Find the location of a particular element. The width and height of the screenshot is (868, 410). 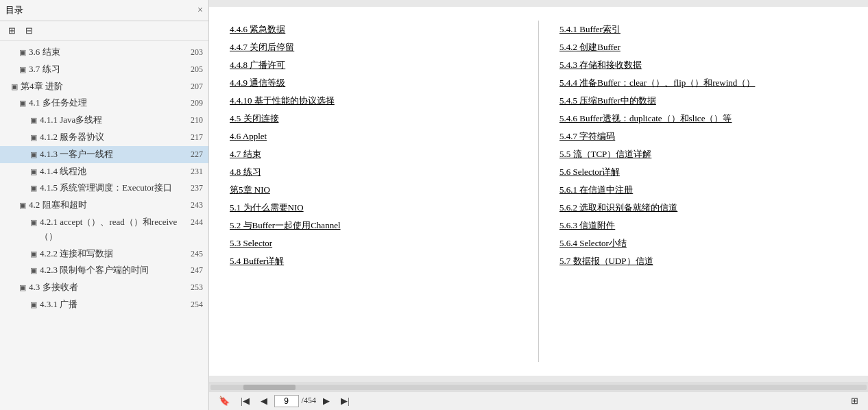

toc-link: 4.8 练习 is located at coordinates (374, 172).